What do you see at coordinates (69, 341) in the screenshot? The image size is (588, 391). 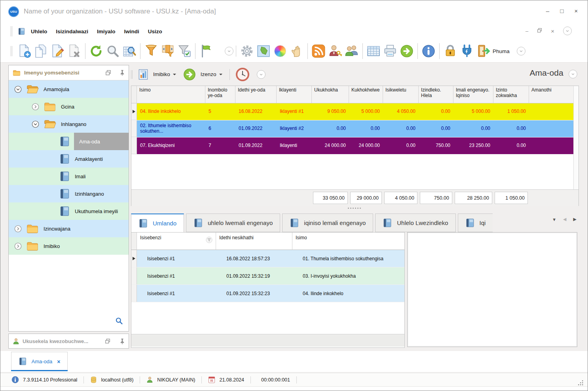 I see `support-panel: Ukusekela kwezobuchwe...` at bounding box center [69, 341].